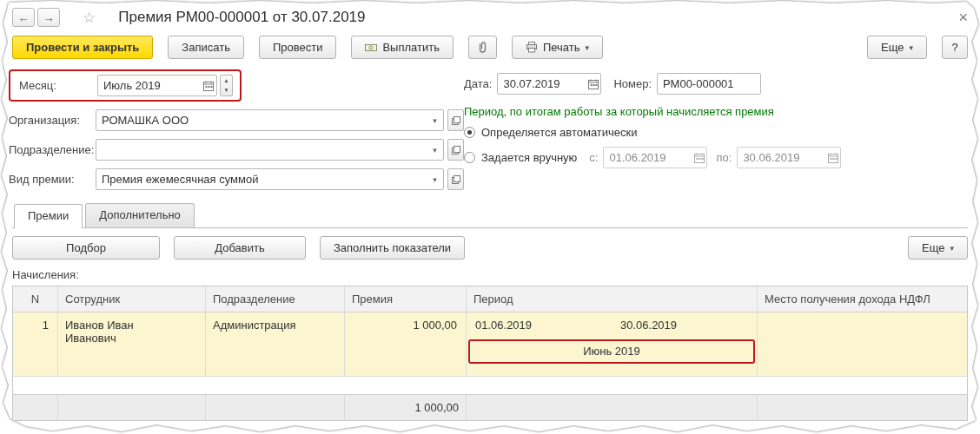  I want to click on post-button: Провести, so click(298, 47).